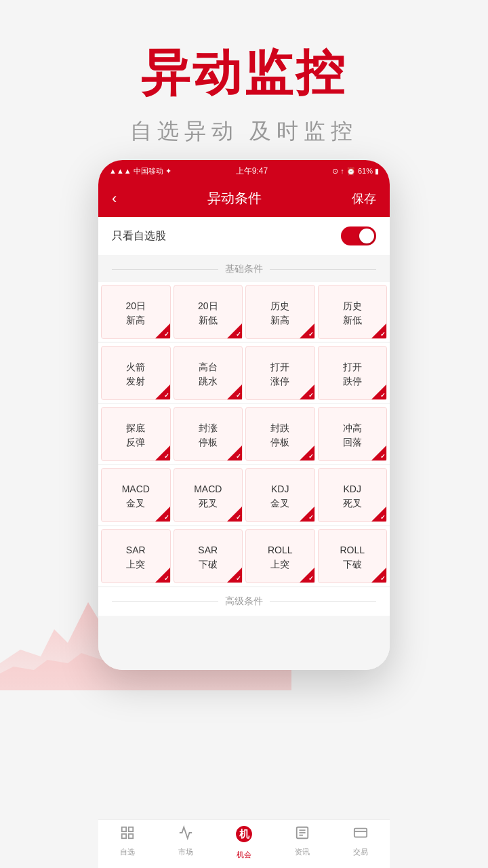 This screenshot has height=868, width=488. Describe the element at coordinates (244, 373) in the screenshot. I see `grid-row-1: 火箭发射高台跳水打开涨停打开跌停` at that location.